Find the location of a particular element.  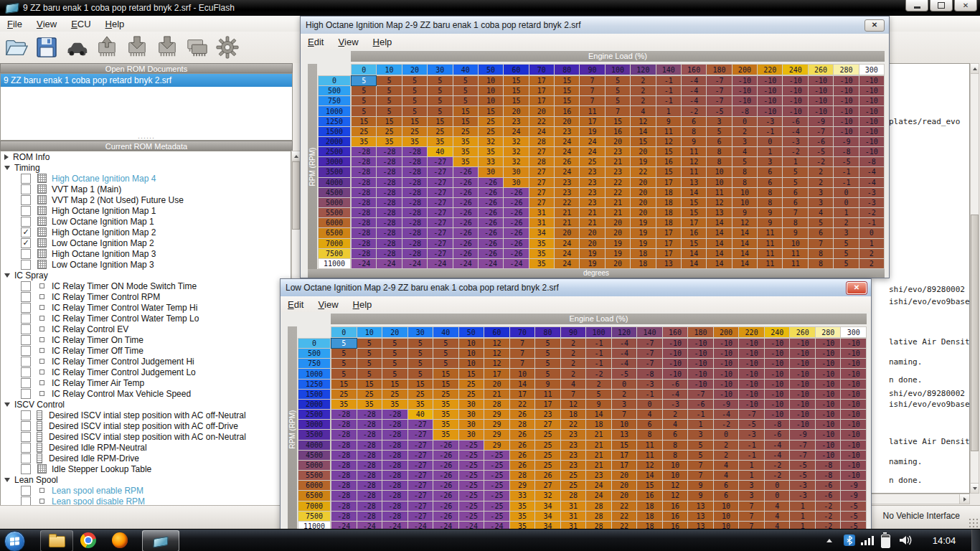

map-cell: 2 is located at coordinates (574, 343).